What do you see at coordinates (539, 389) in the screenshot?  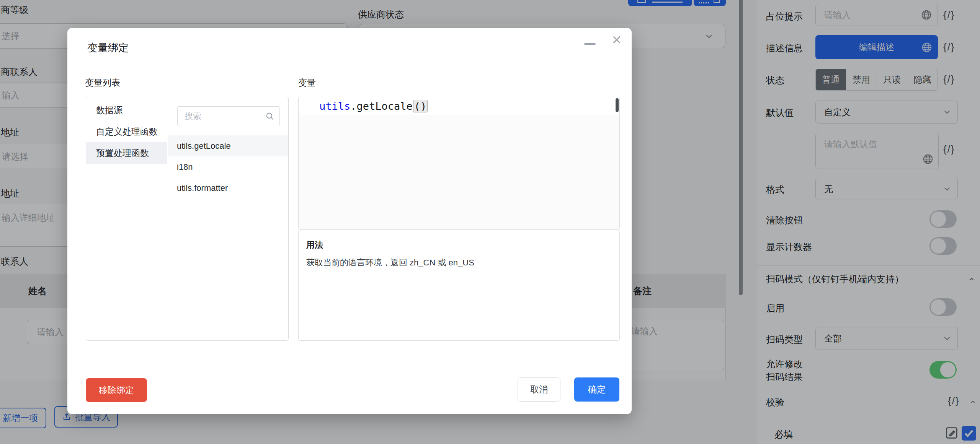 I see `cancel-label: 取消` at bounding box center [539, 389].